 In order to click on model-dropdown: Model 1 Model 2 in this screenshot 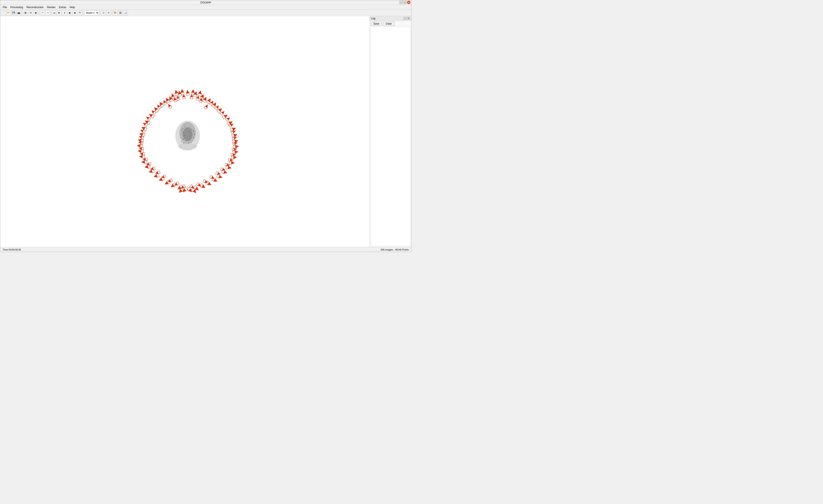, I will do `click(92, 13)`.